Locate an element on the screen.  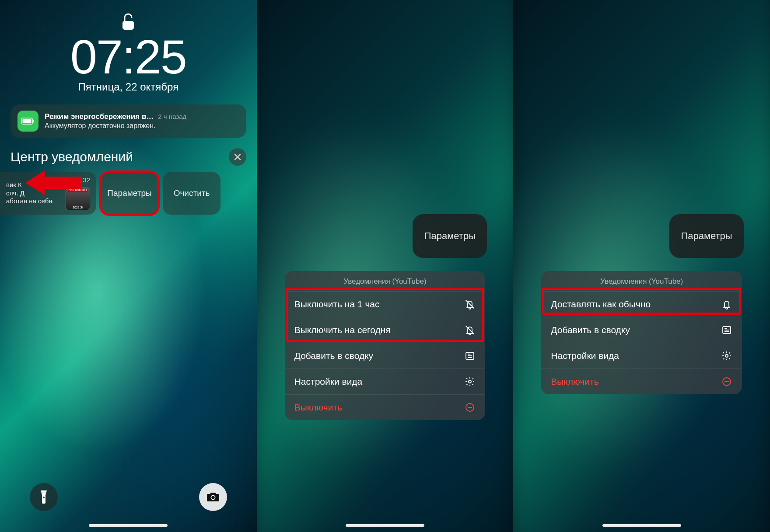
bell-icon is located at coordinates (727, 304).